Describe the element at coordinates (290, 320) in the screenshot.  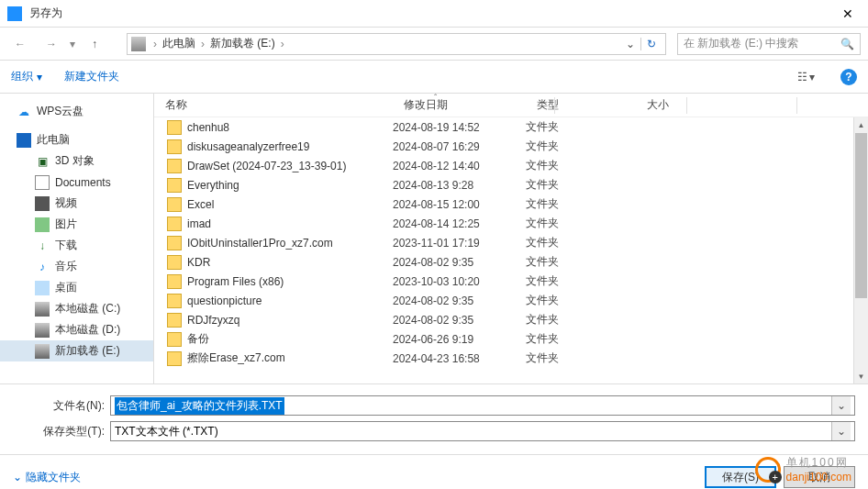
I see `file-name: RDJfzyxzq` at that location.